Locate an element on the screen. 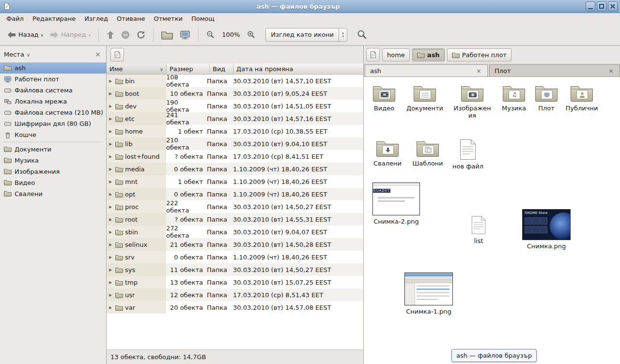 This screenshot has height=364, width=620. back-button: Назад is located at coordinates (25, 35).